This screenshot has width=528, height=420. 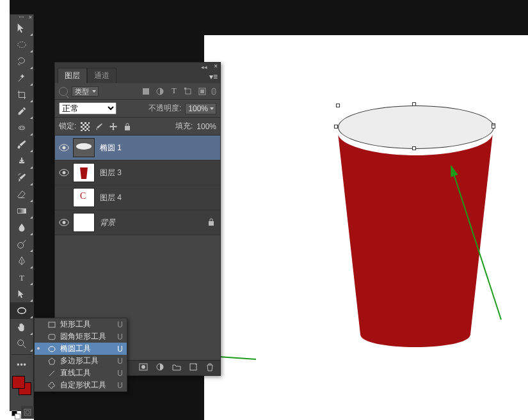 What do you see at coordinates (81, 361) in the screenshot?
I see `flyout-item-polygon: 多边形工具 U` at bounding box center [81, 361].